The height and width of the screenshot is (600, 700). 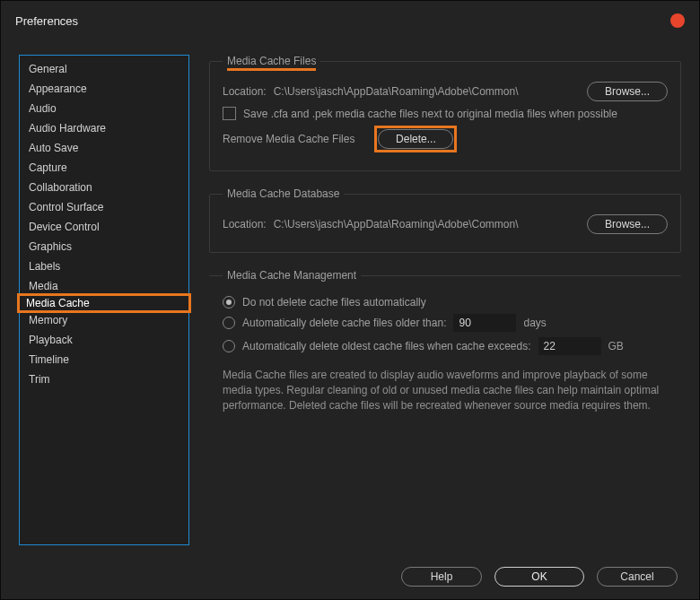 What do you see at coordinates (678, 21) in the screenshot?
I see `close-icon` at bounding box center [678, 21].